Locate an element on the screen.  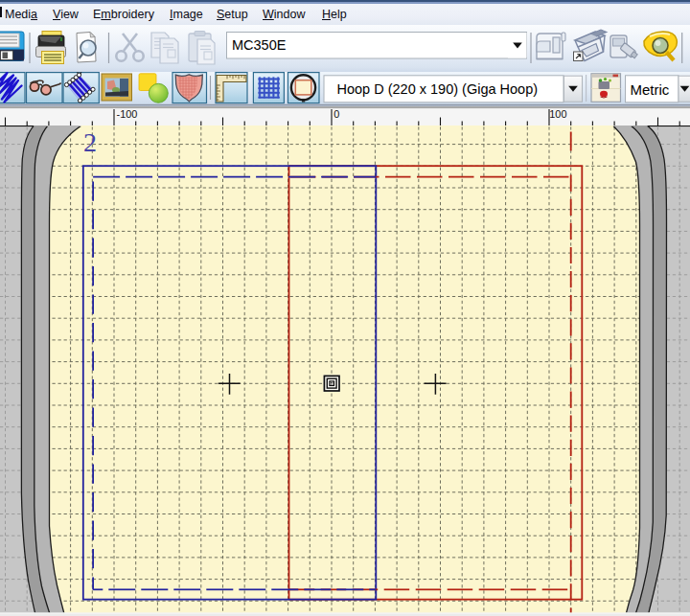
svg-text: Metric is located at coordinates (650, 90).